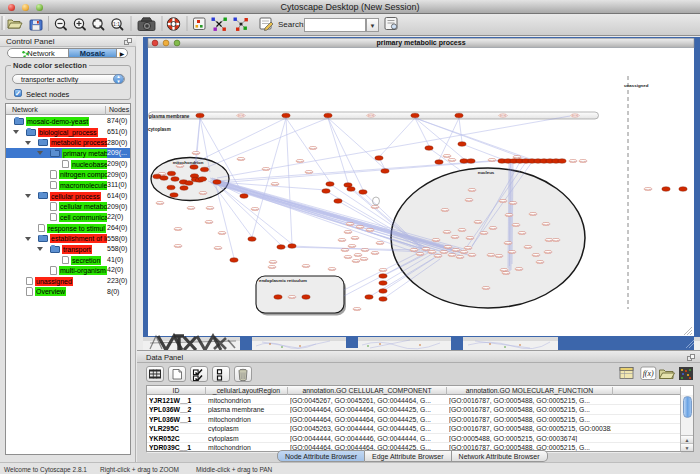 Image resolution: width=700 pixels, height=474 pixels. What do you see at coordinates (648, 374) in the screenshot?
I see `svg-text: f(x)` at bounding box center [648, 374].